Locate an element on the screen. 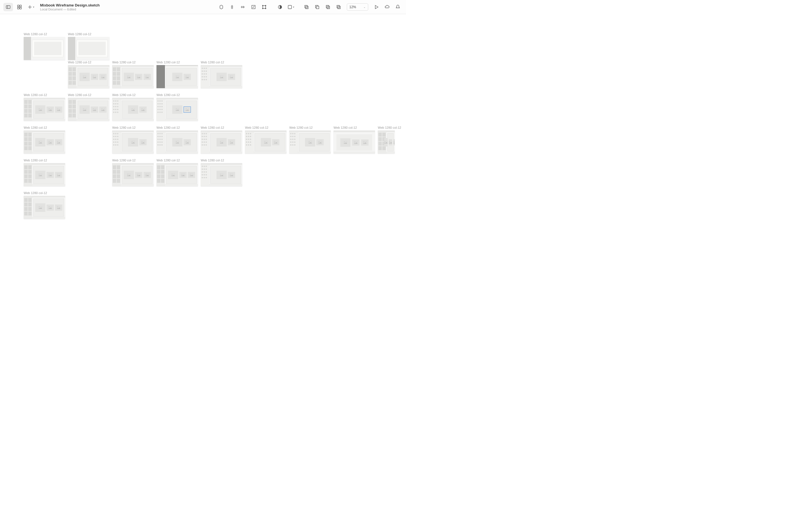  insert-button: ▾ is located at coordinates (31, 7).